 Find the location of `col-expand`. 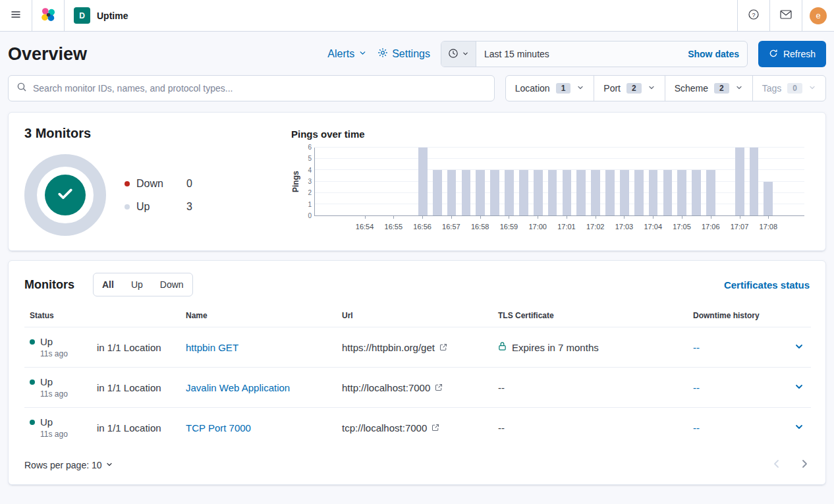

col-expand is located at coordinates (798, 316).